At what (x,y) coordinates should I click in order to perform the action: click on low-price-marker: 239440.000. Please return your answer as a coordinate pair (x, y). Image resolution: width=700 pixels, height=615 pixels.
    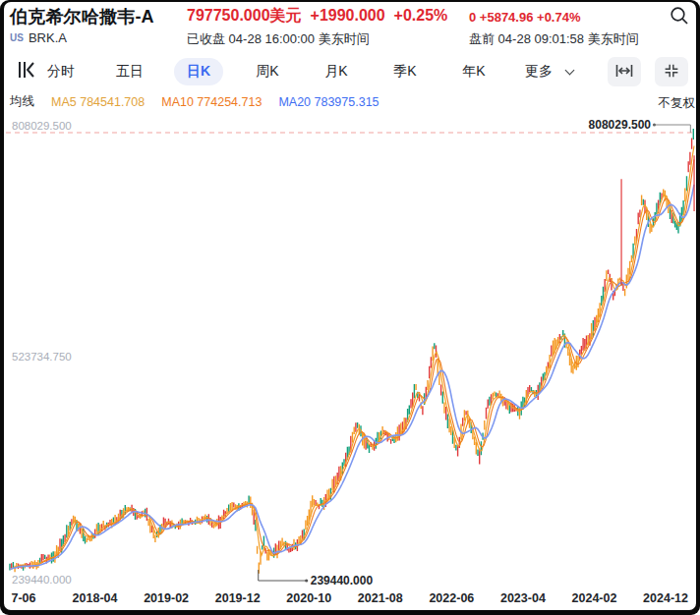
    Looking at the image, I should click on (342, 581).